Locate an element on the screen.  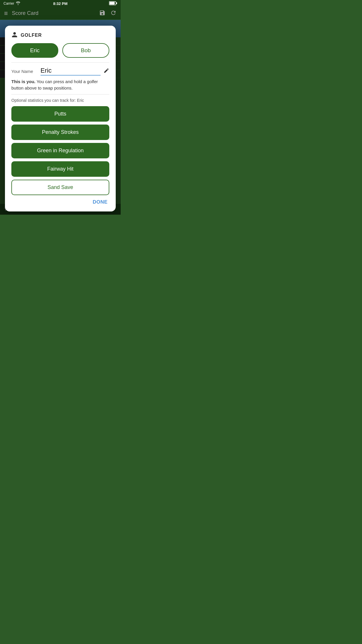
name-row: Your Name Eric is located at coordinates (60, 71).